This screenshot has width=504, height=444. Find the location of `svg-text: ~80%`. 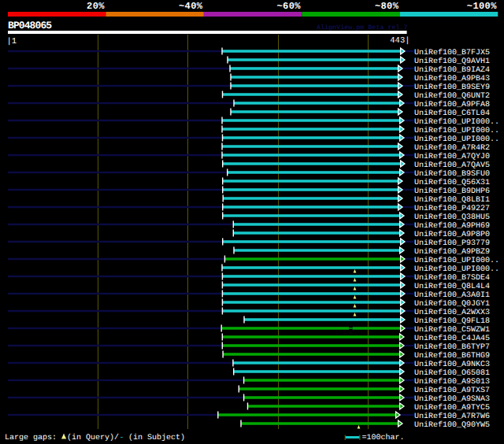

svg-text: ~80% is located at coordinates (387, 6).